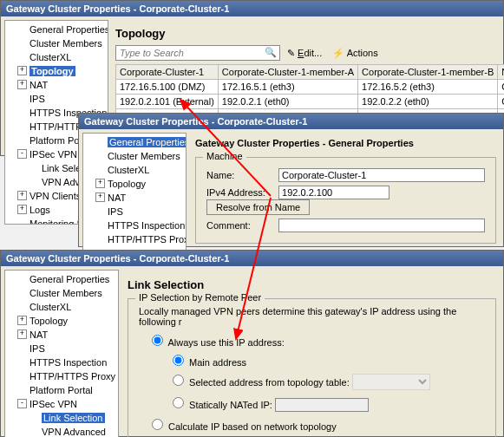 This screenshot has height=437, width=504. I want to click on table-cell: 172.16.5.1 (eth3), so click(288, 87).